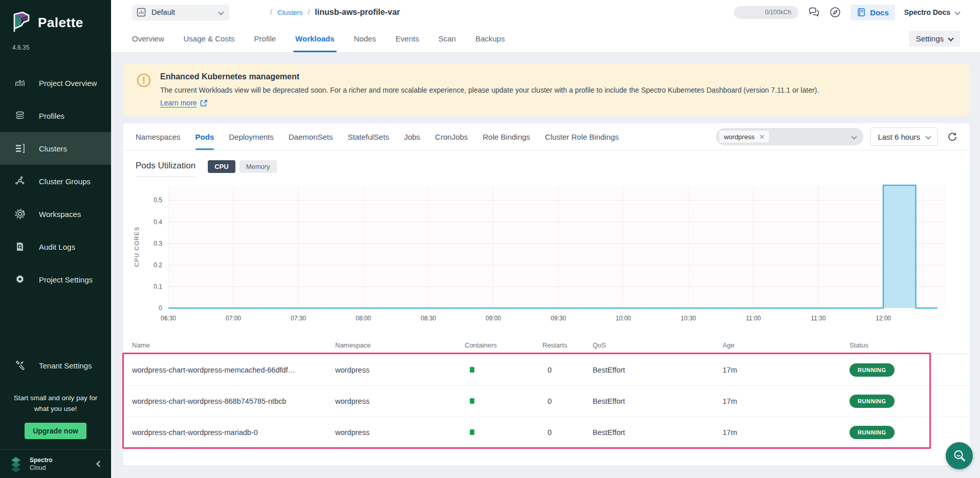 The width and height of the screenshot is (980, 478). What do you see at coordinates (99, 464) in the screenshot?
I see `collapse-sidebar-icon` at bounding box center [99, 464].